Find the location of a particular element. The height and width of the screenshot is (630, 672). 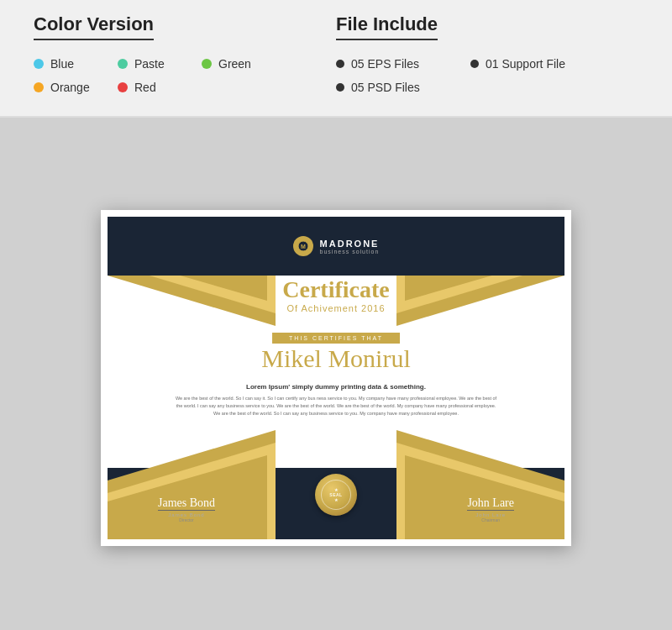

cert-title-sub: Of Achivement 2016 is located at coordinates (336, 308).